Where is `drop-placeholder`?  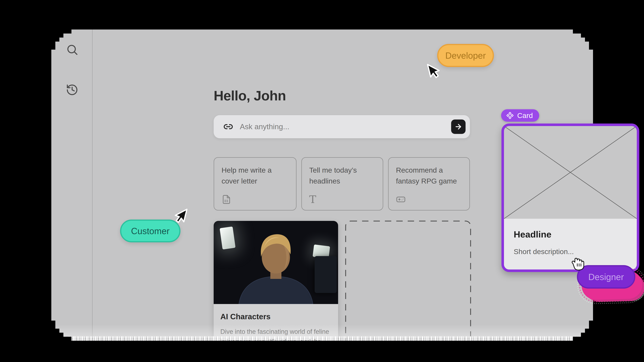 drop-placeholder is located at coordinates (408, 281).